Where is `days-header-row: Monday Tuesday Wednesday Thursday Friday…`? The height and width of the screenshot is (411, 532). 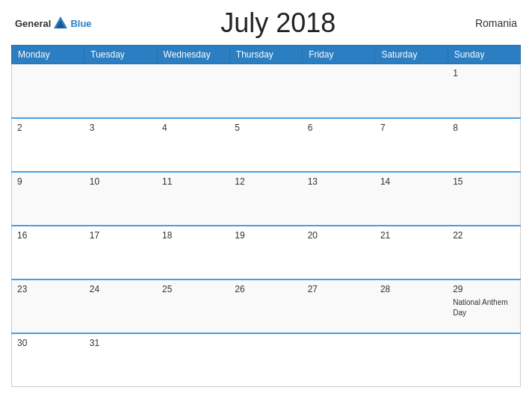 days-header-row: Monday Tuesday Wednesday Thursday Friday… is located at coordinates (266, 55).